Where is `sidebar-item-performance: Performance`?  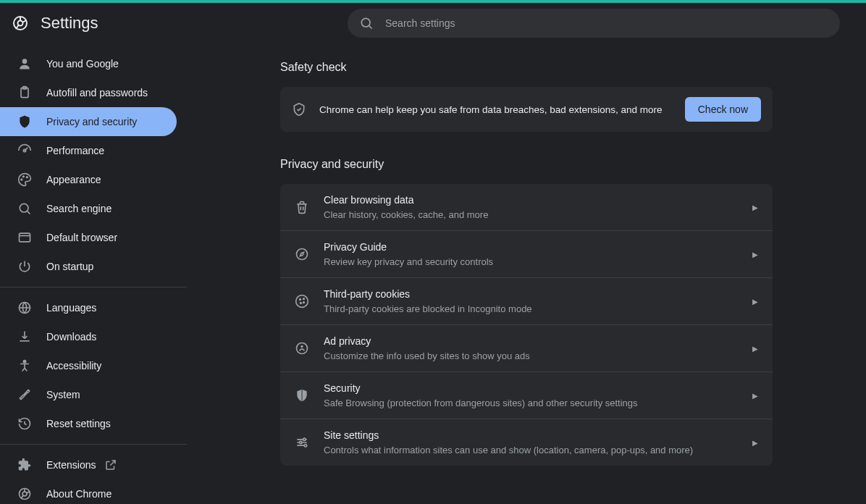 sidebar-item-performance: Performance is located at coordinates (88, 151).